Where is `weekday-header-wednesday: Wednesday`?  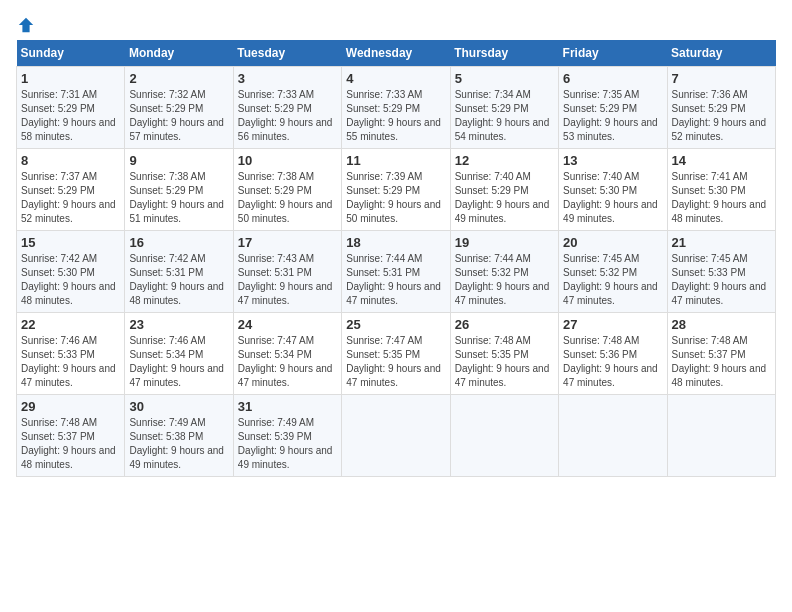
weekday-header-wednesday: Wednesday is located at coordinates (396, 54).